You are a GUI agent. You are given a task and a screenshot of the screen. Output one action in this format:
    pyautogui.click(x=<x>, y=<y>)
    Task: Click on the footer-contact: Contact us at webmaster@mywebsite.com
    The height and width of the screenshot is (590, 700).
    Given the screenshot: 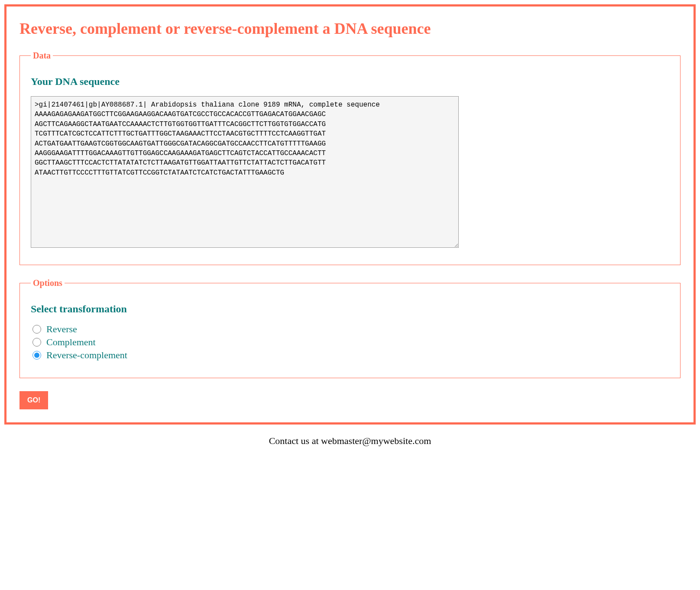 What is the action you would take?
    pyautogui.click(x=350, y=441)
    